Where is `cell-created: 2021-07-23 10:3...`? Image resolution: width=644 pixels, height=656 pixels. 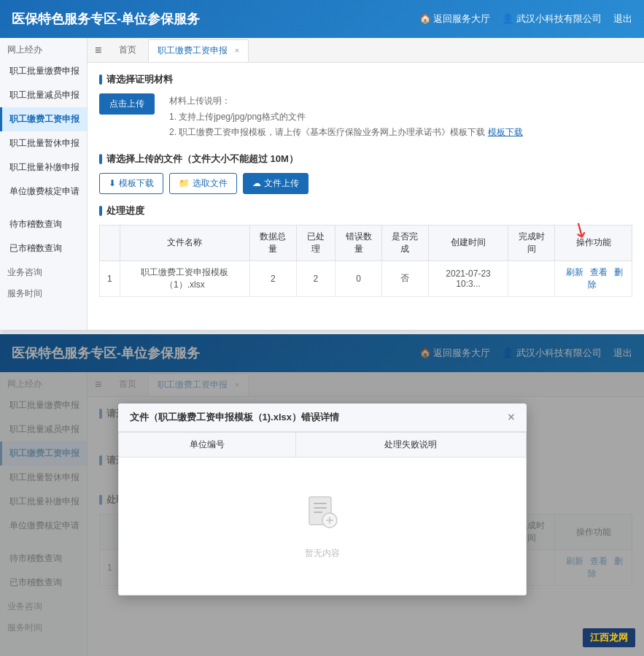 cell-created: 2021-07-23 10:3... is located at coordinates (468, 279).